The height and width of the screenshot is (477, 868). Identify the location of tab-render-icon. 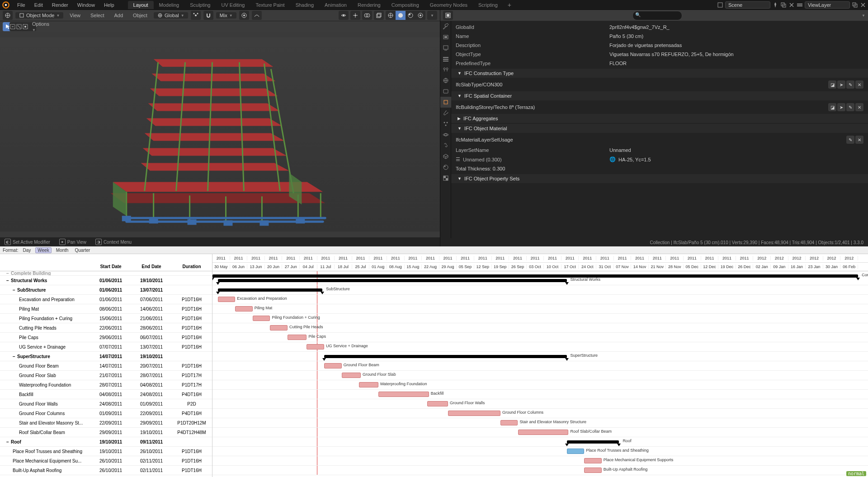
(446, 37).